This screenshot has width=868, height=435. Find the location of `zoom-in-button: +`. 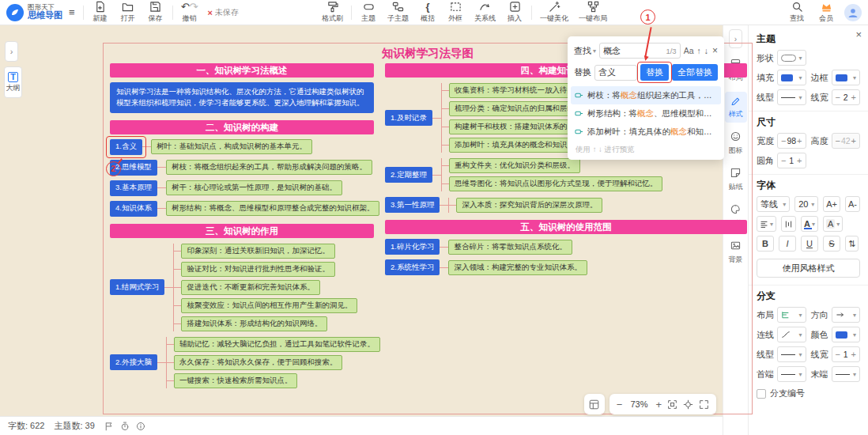

zoom-in-button: + is located at coordinates (659, 405).